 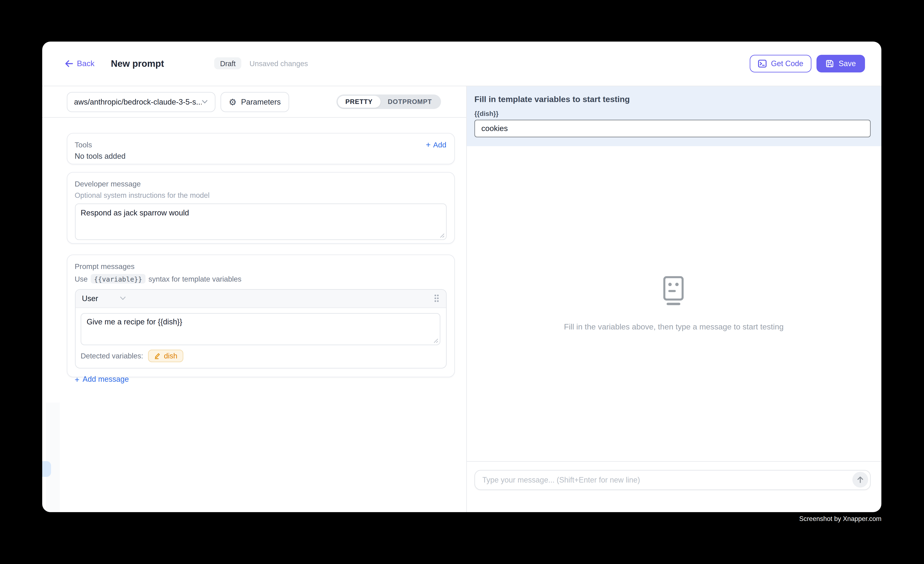 What do you see at coordinates (674, 116) in the screenshot?
I see `template-variables-panel: Fill in template variables to start test…` at bounding box center [674, 116].